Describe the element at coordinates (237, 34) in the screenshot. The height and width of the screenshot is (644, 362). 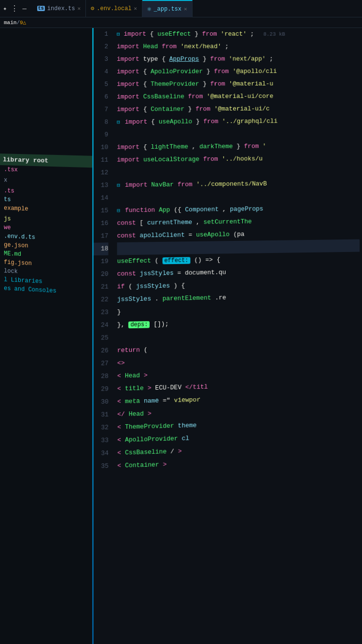
I see `code-line-1: ⊟ import { useEffect } from 'react' ; 8.…` at that location.